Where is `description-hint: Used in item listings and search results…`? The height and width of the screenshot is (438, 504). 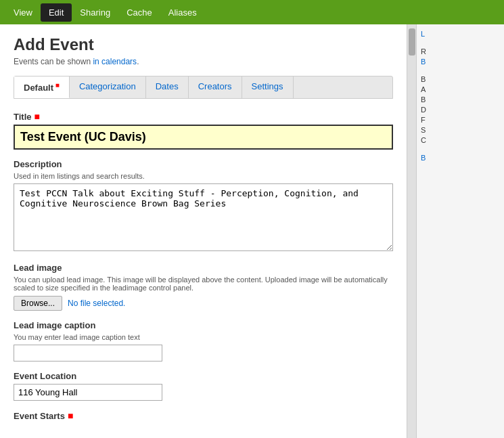
description-hint: Used in item listings and search results… is located at coordinates (203, 176).